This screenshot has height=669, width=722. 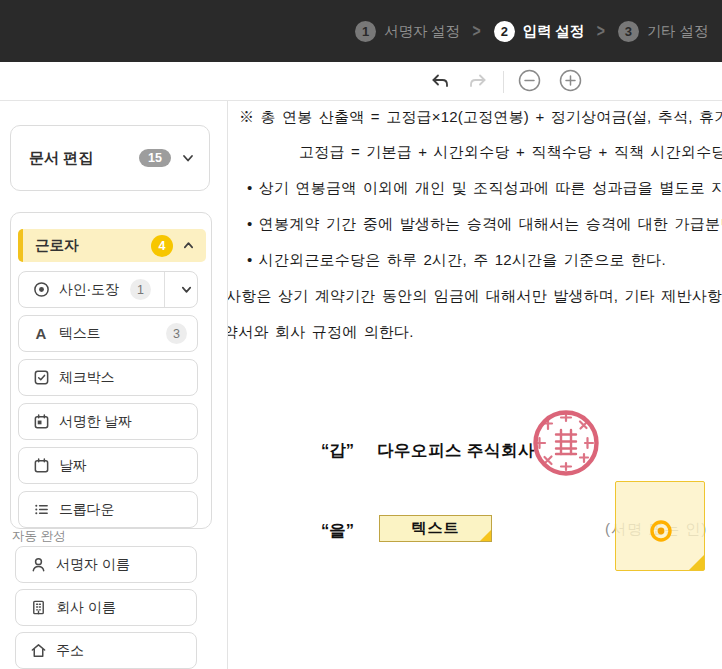 What do you see at coordinates (89, 290) in the screenshot?
I see `sidebar-item-label: 사인·도장` at bounding box center [89, 290].